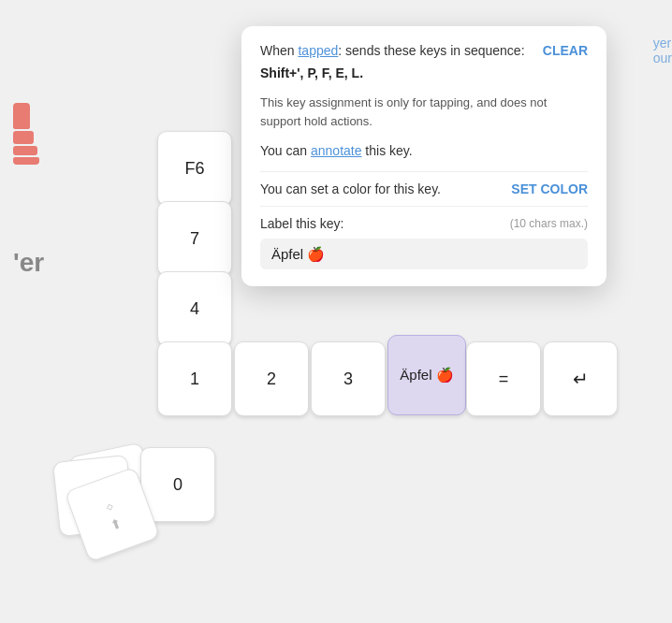 The width and height of the screenshot is (672, 623). I want to click on key-return: ↵, so click(580, 379).